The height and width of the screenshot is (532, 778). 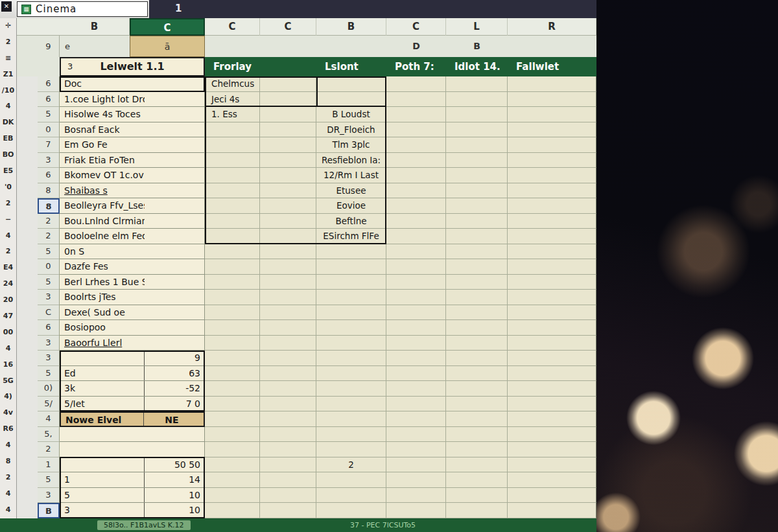 I want to click on cell-b: Boolrts jTes, so click(x=132, y=297).